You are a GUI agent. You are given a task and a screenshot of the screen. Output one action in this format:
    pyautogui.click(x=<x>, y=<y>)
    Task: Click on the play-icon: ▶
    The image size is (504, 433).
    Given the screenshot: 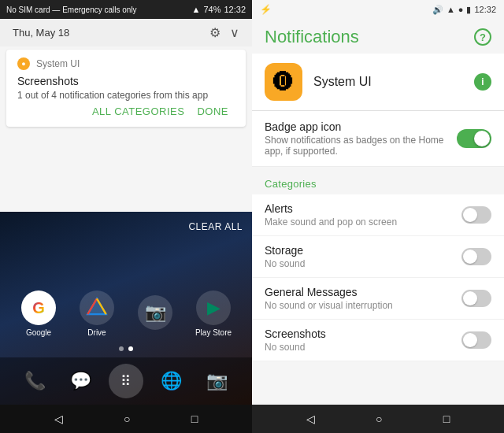 What is the action you would take?
    pyautogui.click(x=213, y=308)
    